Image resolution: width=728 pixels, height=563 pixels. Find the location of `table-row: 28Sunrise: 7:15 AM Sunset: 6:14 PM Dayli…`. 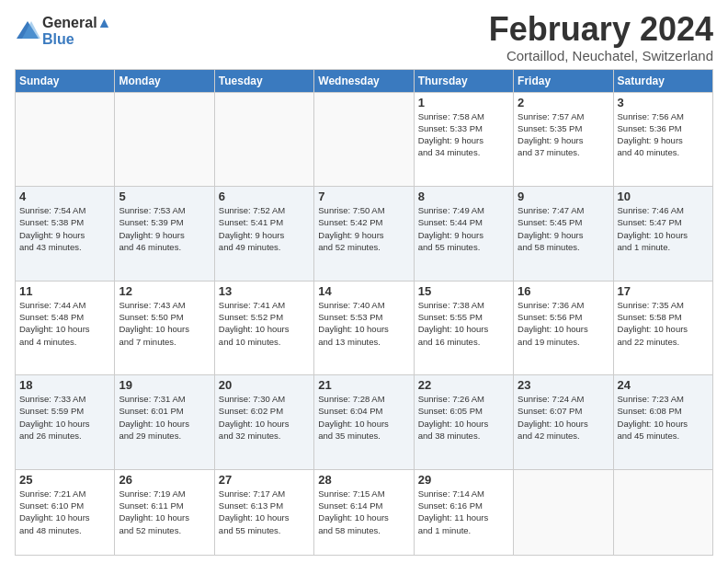

table-row: 28Sunrise: 7:15 AM Sunset: 6:14 PM Dayli… is located at coordinates (364, 511).